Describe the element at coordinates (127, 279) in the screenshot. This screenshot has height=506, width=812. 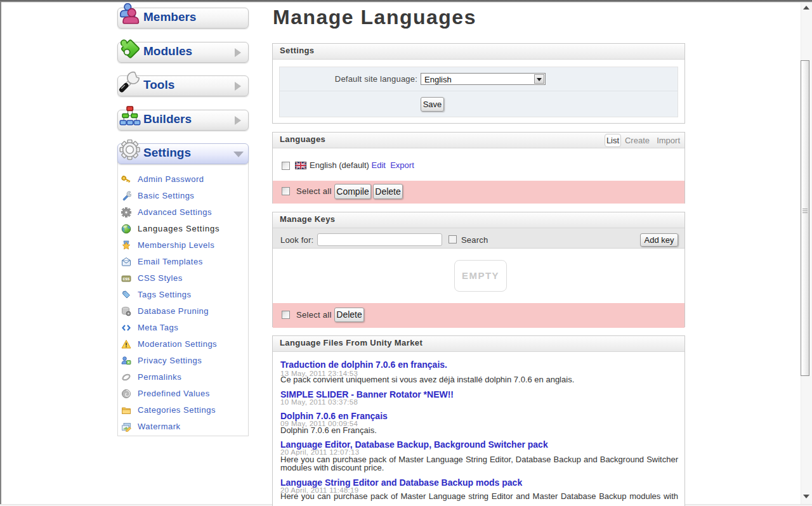
I see `svg-text: css` at that location.